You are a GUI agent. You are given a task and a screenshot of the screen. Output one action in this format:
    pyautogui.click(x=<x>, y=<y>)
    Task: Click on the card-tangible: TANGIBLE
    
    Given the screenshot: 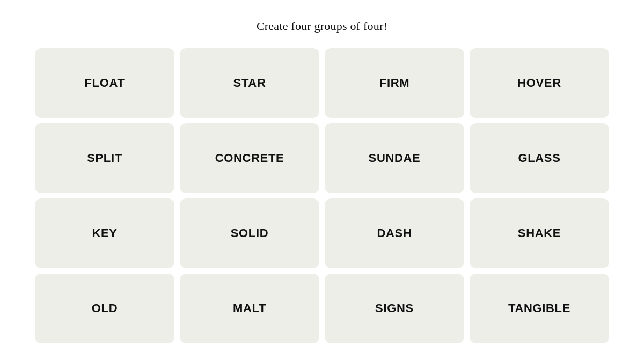 What is the action you would take?
    pyautogui.click(x=539, y=308)
    